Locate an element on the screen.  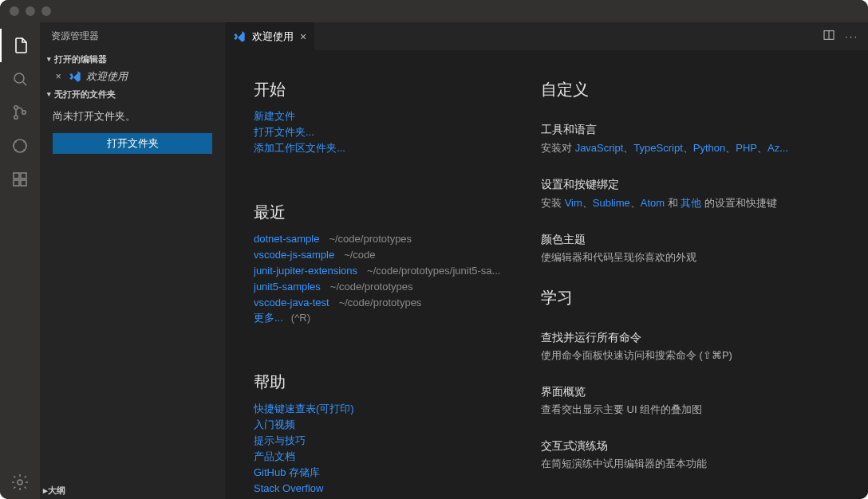
recent-item: junit5-samples~/code/prototypes is located at coordinates (389, 287).